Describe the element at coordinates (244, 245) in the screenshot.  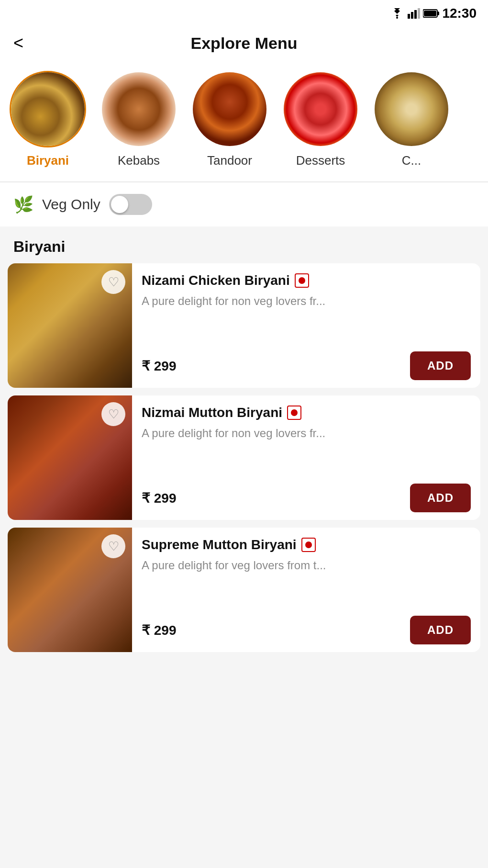
I see `biryani-section-header: Biryani` at that location.